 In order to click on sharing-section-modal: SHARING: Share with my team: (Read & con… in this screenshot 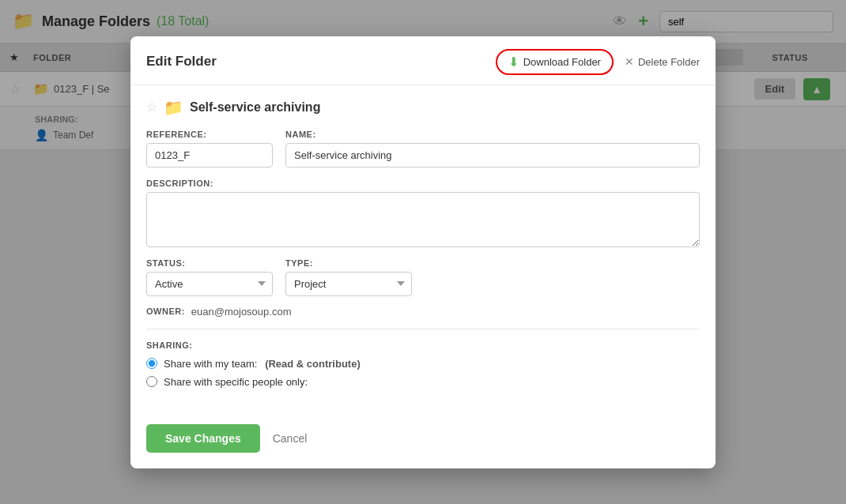, I will do `click(423, 364)`.